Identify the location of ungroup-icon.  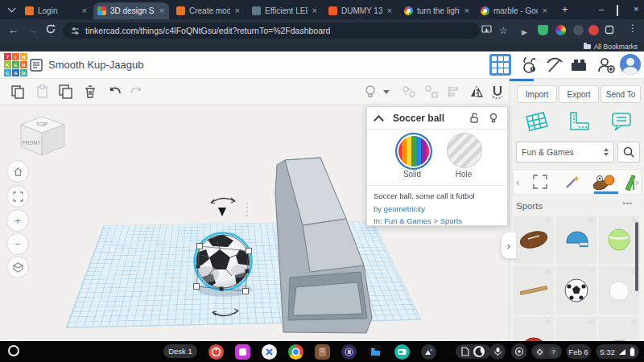
(431, 93).